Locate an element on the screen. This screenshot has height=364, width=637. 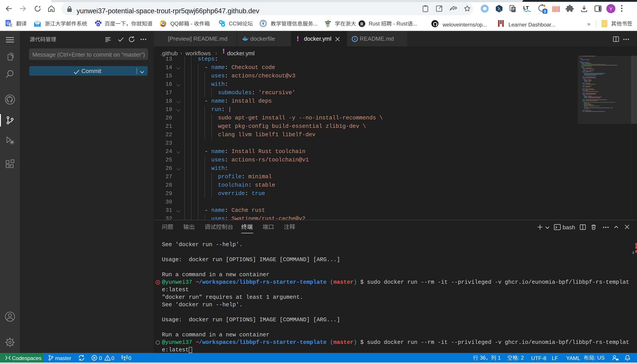
svg-text: du is located at coordinates (98, 24).